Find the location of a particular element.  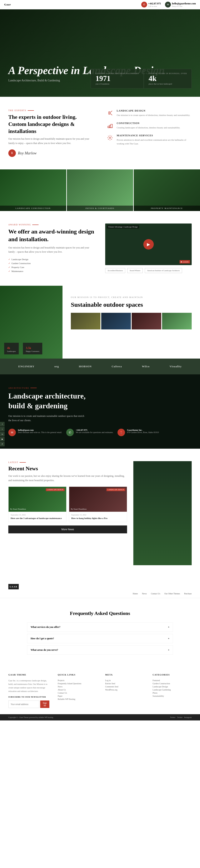

social-in: in is located at coordinates (2, 434).